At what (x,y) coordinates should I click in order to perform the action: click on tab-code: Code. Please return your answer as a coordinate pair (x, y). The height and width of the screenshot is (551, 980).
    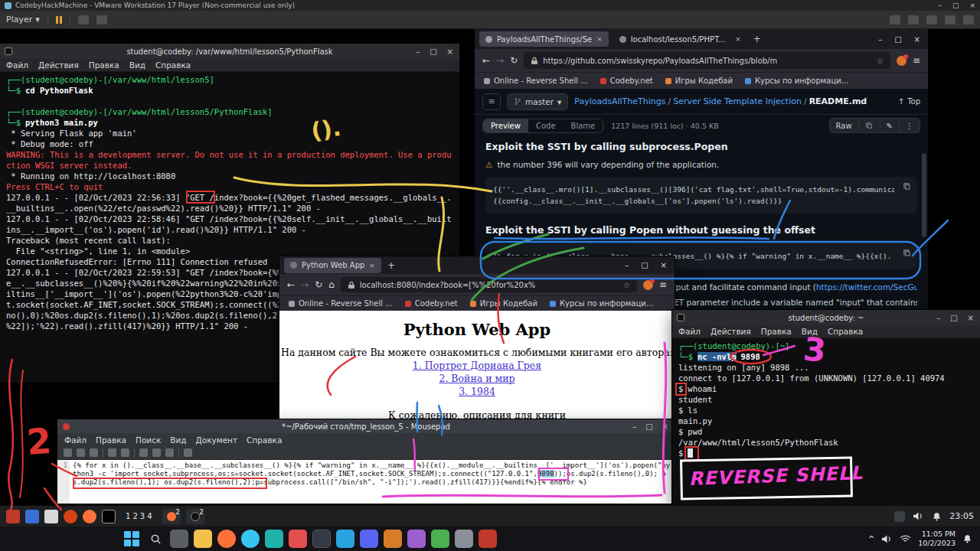
    Looking at the image, I should click on (546, 126).